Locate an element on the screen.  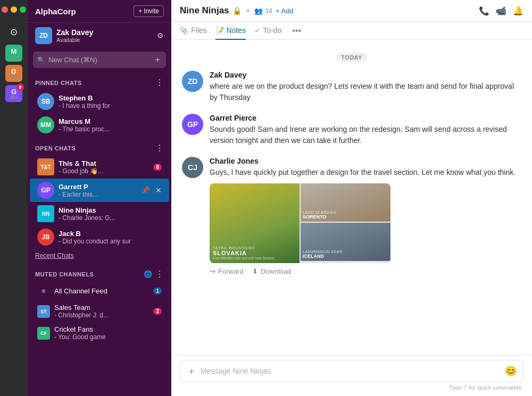
input-hint: Type '/' for quick commands is located at coordinates (352, 388).